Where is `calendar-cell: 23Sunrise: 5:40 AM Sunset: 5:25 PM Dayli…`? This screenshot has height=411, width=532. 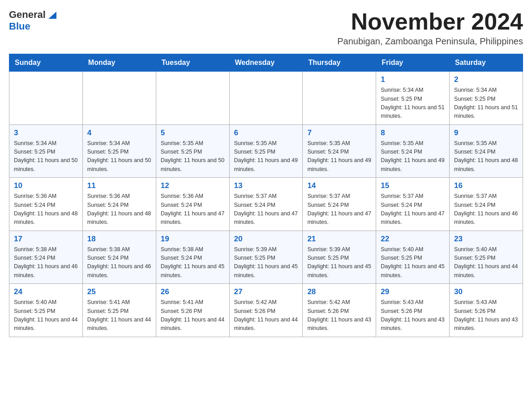 calendar-cell: 23Sunrise: 5:40 AM Sunset: 5:25 PM Dayli… is located at coordinates (486, 257).